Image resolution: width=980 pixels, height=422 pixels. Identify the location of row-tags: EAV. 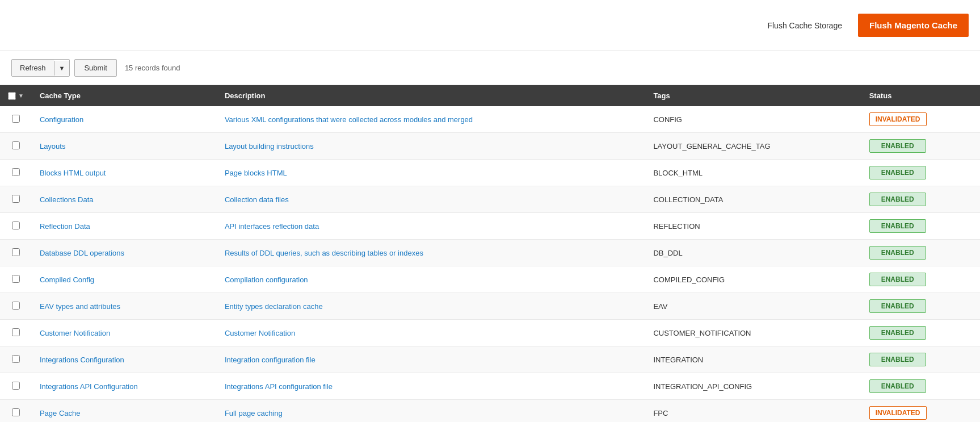
(753, 307).